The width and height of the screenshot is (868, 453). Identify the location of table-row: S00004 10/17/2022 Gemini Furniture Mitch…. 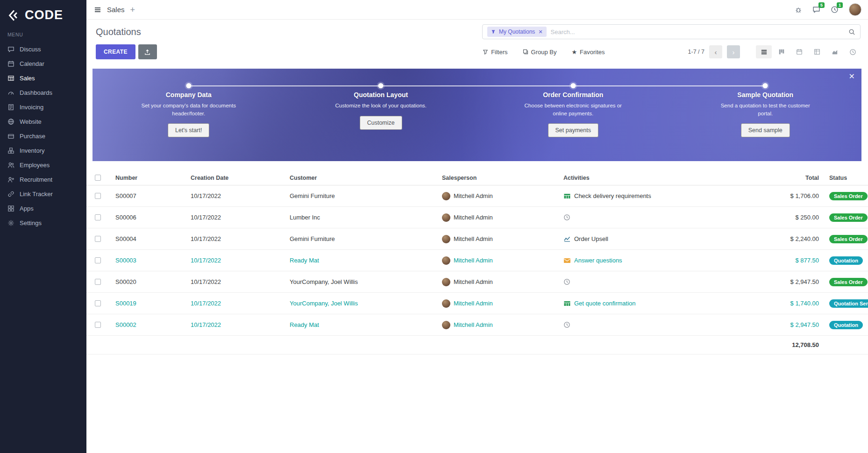
(477, 239).